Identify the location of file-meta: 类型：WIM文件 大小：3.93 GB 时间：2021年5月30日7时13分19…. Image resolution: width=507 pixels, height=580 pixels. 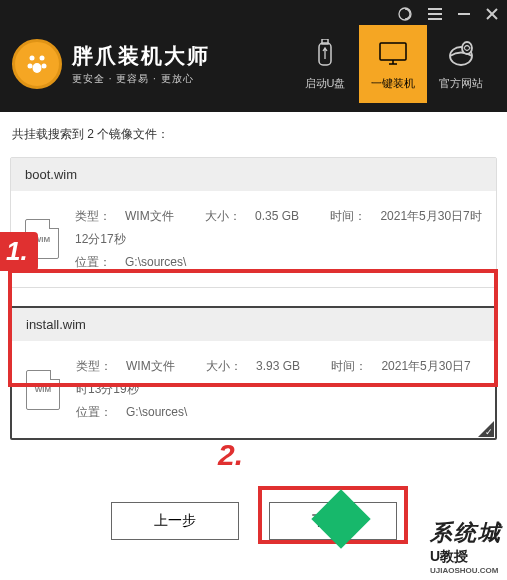
(278, 389).